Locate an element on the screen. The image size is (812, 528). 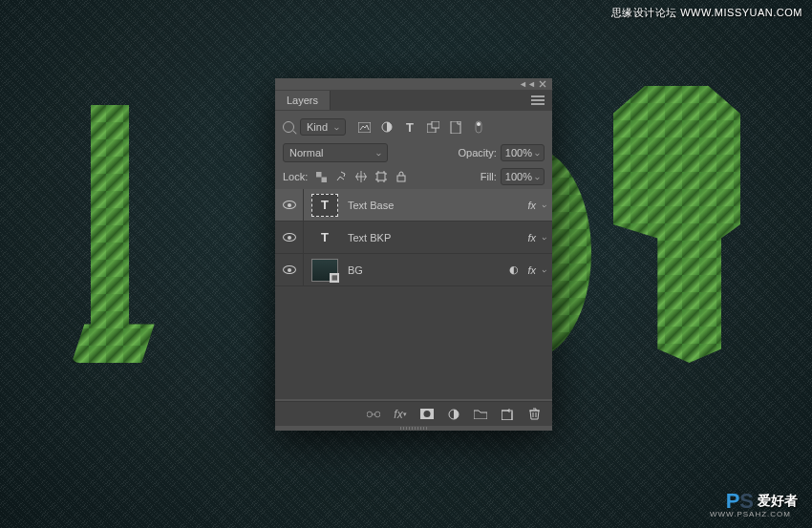
fill-label: Fill: is located at coordinates (489, 177).